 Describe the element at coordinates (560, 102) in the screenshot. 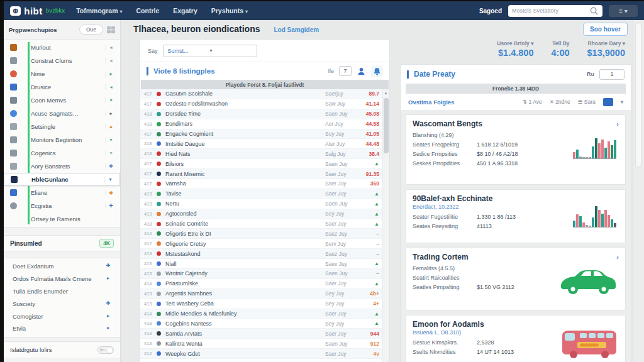

I see `toolbar-2ndne: ✕ 2ndne` at that location.